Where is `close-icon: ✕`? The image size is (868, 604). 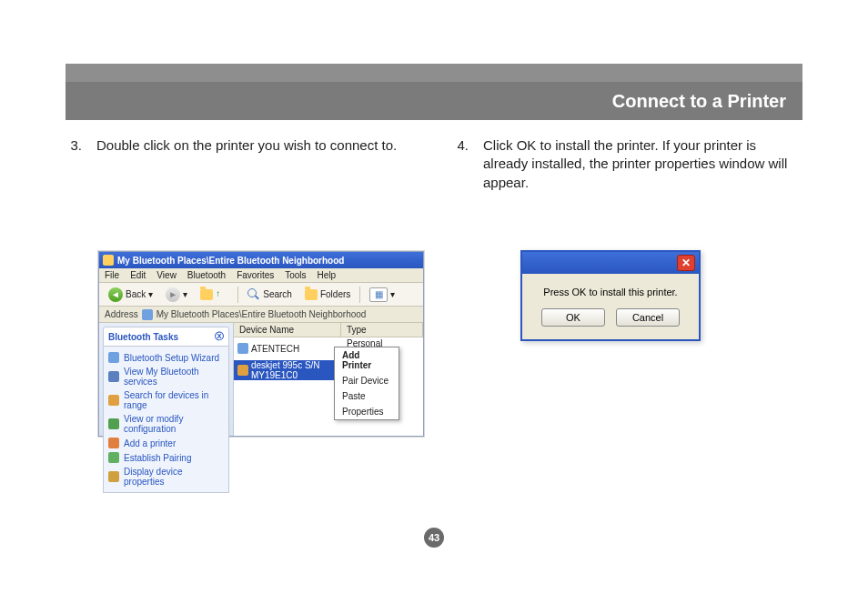 close-icon: ✕ is located at coordinates (686, 263).